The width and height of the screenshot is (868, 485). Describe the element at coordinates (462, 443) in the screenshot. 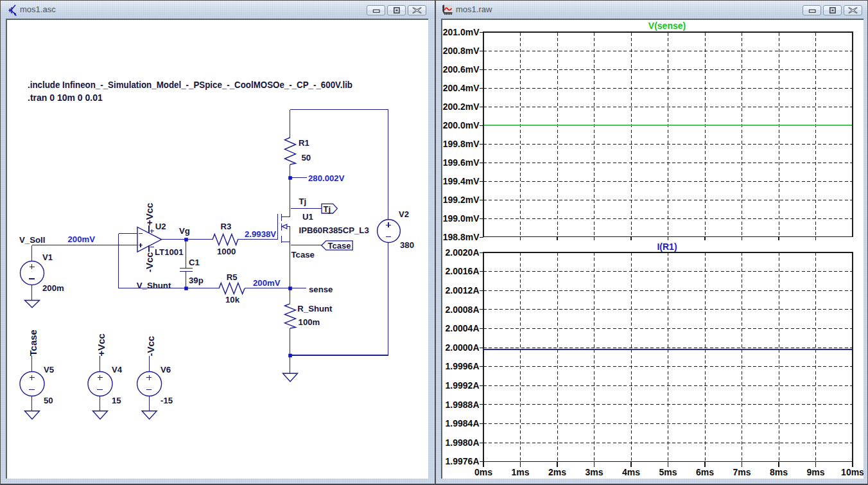

I see `svg-text: 1.9980A` at that location.